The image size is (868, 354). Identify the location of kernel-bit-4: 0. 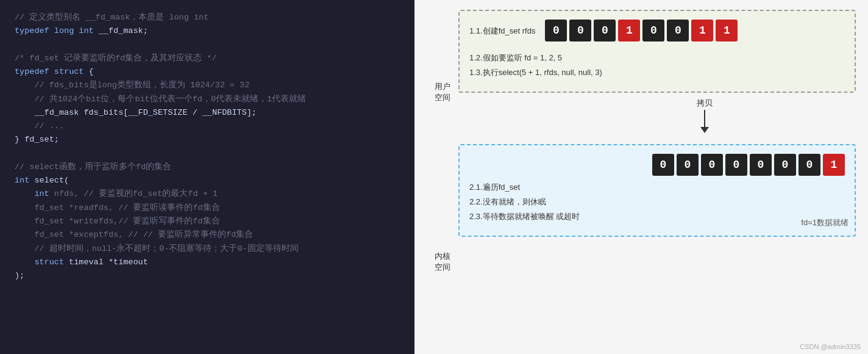
(761, 165).